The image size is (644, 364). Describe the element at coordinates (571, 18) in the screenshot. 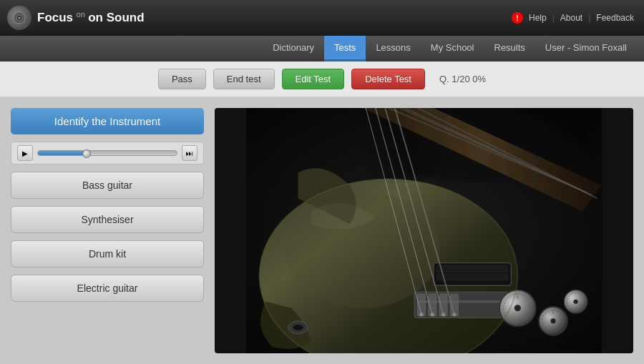

I see `about-link: About` at that location.